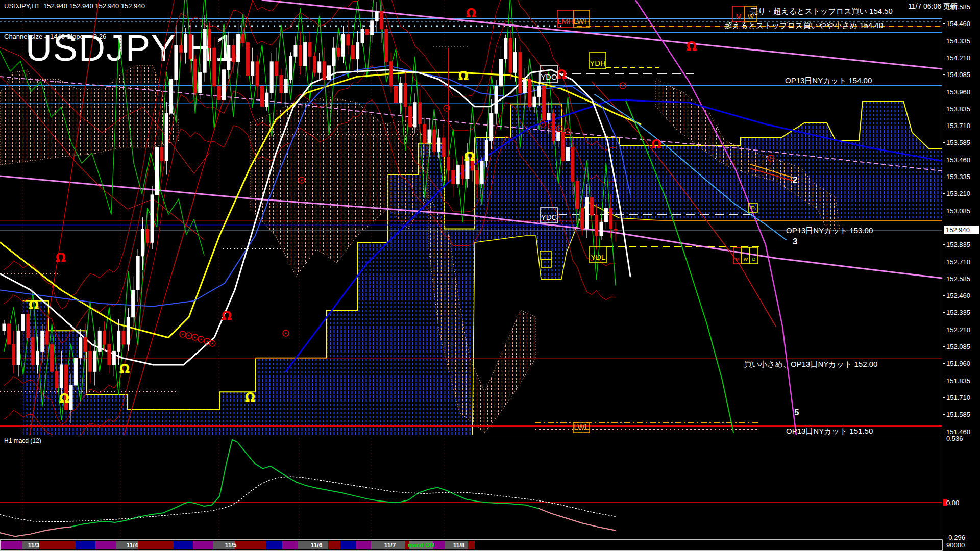 The height and width of the screenshot is (551, 980). Describe the element at coordinates (959, 194) in the screenshot. I see `price-tick: 153.210` at that location.